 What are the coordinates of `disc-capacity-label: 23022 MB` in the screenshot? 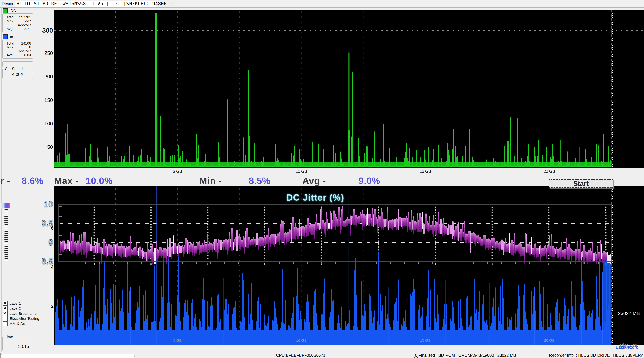 It's located at (628, 314).